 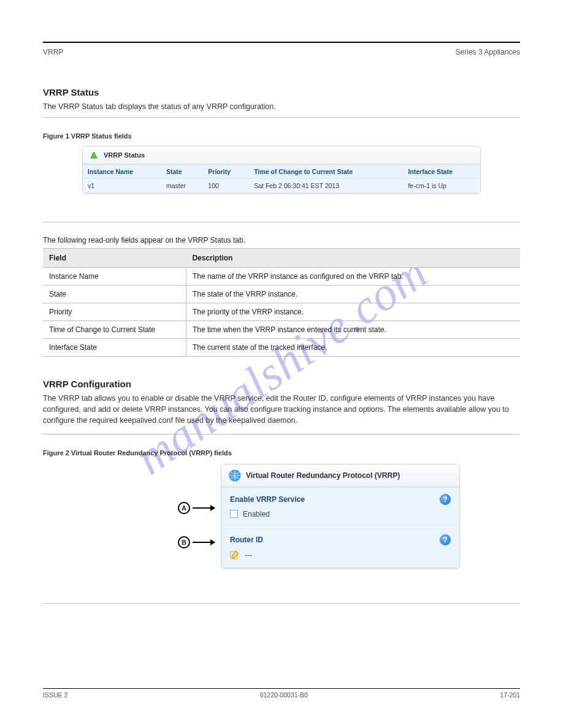 I want to click on callout-a: A, so click(x=196, y=508).